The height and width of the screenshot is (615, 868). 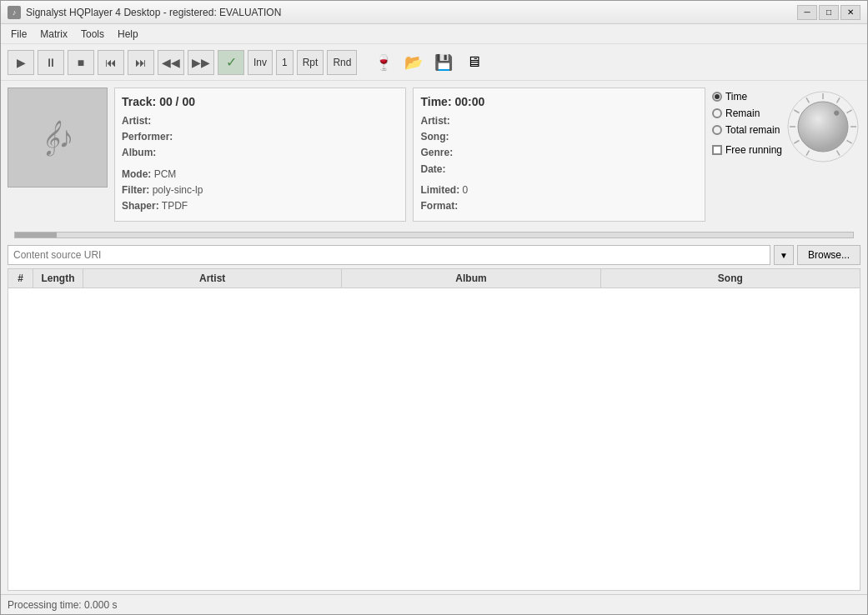 What do you see at coordinates (434, 235) in the screenshot?
I see `progress-bar-container` at bounding box center [434, 235].